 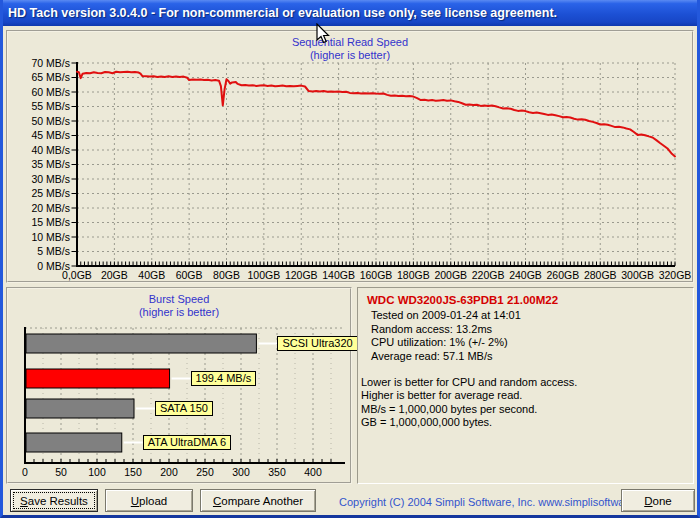 What do you see at coordinates (302, 275) in the screenshot?
I see `svg-text: 120GB` at bounding box center [302, 275].